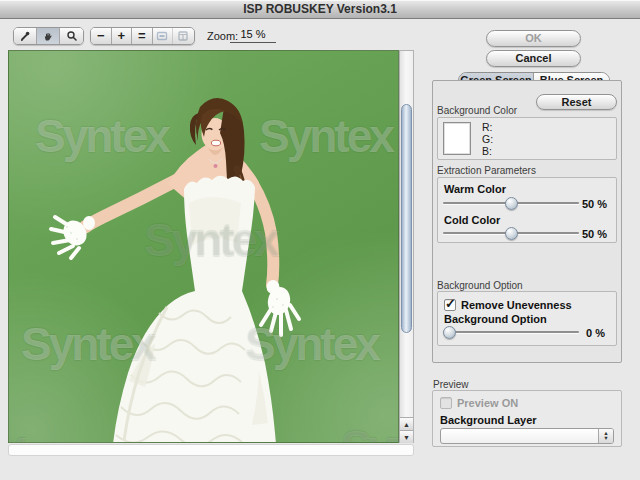 The image size is (640, 480). Describe the element at coordinates (488, 127) in the screenshot. I see `red-channel-label: R:` at that location.